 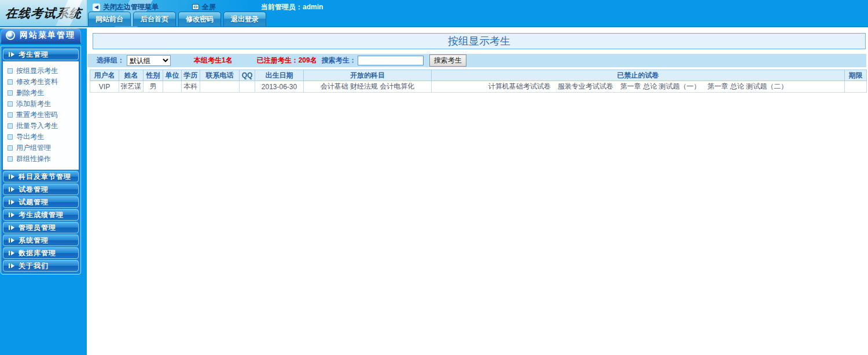 I want to click on sidebar-item-batch-import: 批量导入考生, so click(x=42, y=126).